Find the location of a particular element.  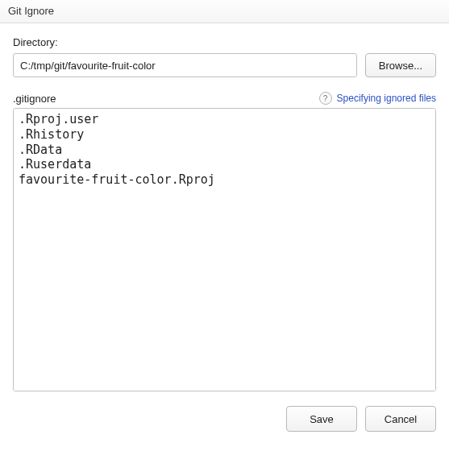

cancel-button: Cancel is located at coordinates (401, 419).